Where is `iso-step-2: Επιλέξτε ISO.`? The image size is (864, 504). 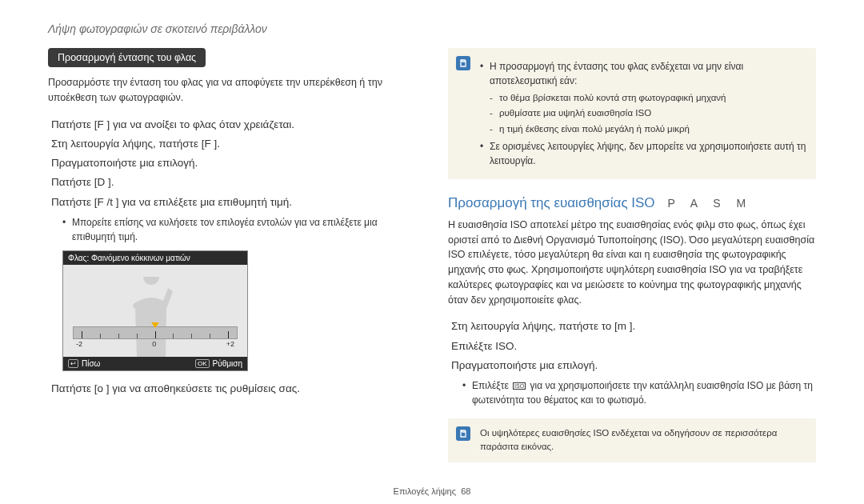
iso-step-2: Επιλέξτε ISO. is located at coordinates (634, 346).